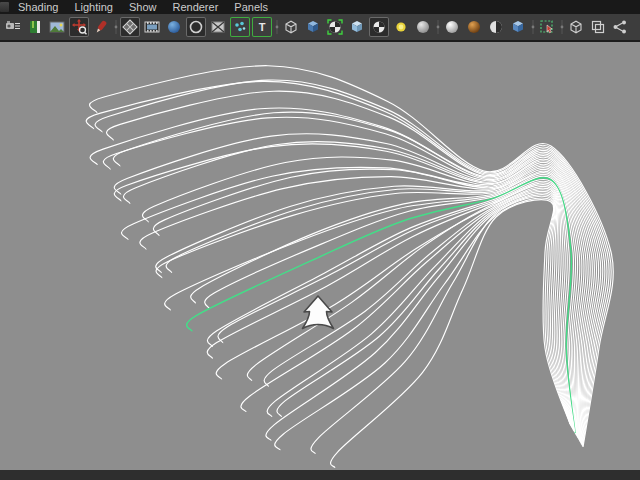  I want to click on grease-pencil-icon, so click(101, 27).